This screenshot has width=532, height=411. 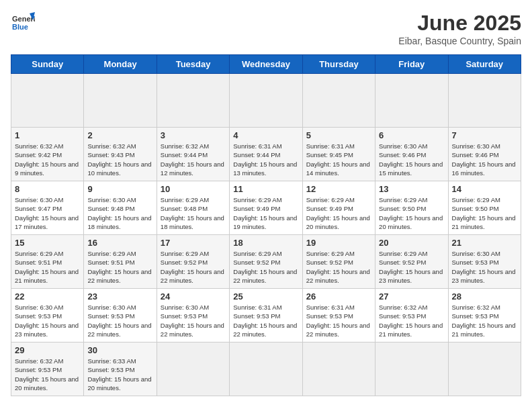 What do you see at coordinates (266, 262) in the screenshot?
I see `calendar-week-row: 15 Sunrise: 6:29 AMSunset: 9:51 PMDaylig…` at bounding box center [266, 262].